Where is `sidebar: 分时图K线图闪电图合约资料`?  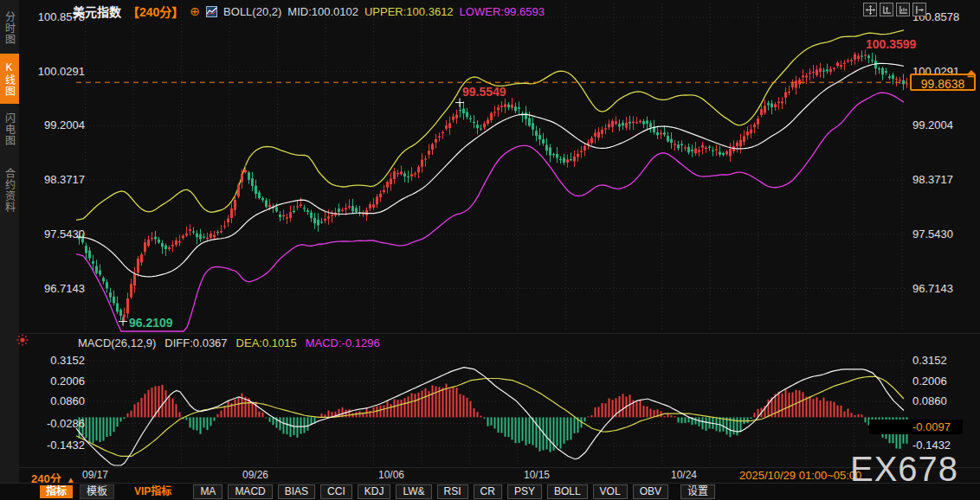
sidebar: 分时图K线图闪电图合约资料 is located at coordinates (10, 250).